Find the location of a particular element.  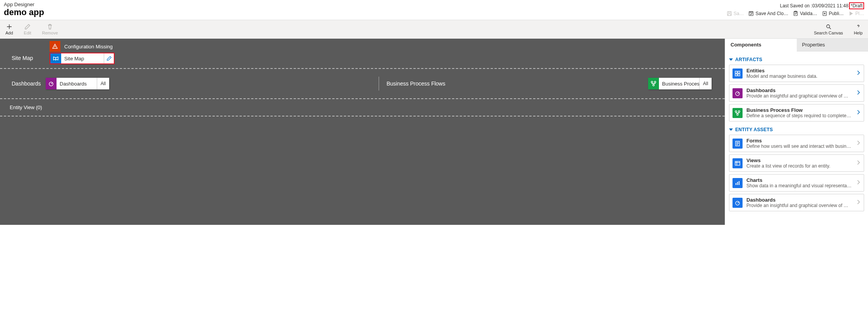

toolbar-left: Add Edit Remove is located at coordinates (32, 29).